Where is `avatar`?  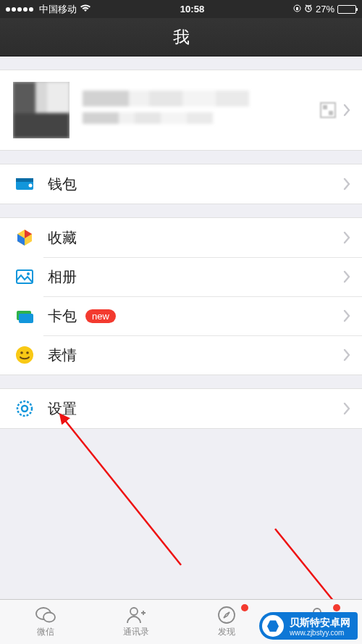
avatar is located at coordinates (41, 110).